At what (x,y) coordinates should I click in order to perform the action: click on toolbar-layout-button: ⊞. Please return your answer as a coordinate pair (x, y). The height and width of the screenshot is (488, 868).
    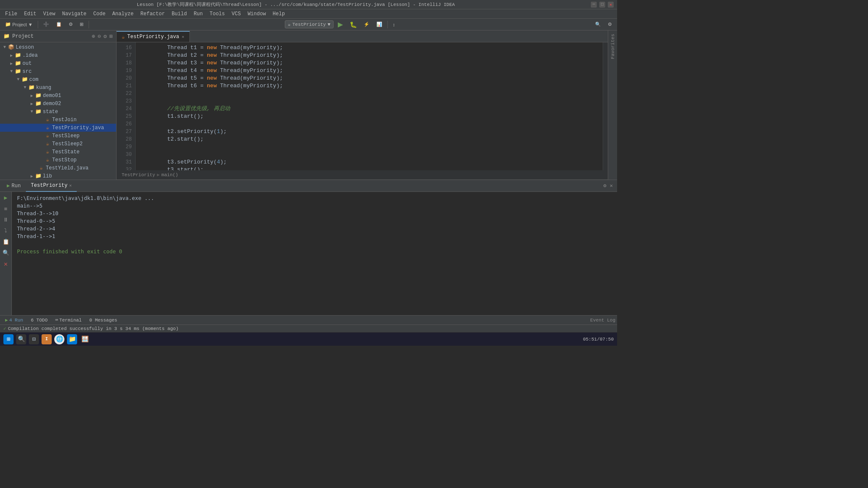
    Looking at the image, I should click on (81, 25).